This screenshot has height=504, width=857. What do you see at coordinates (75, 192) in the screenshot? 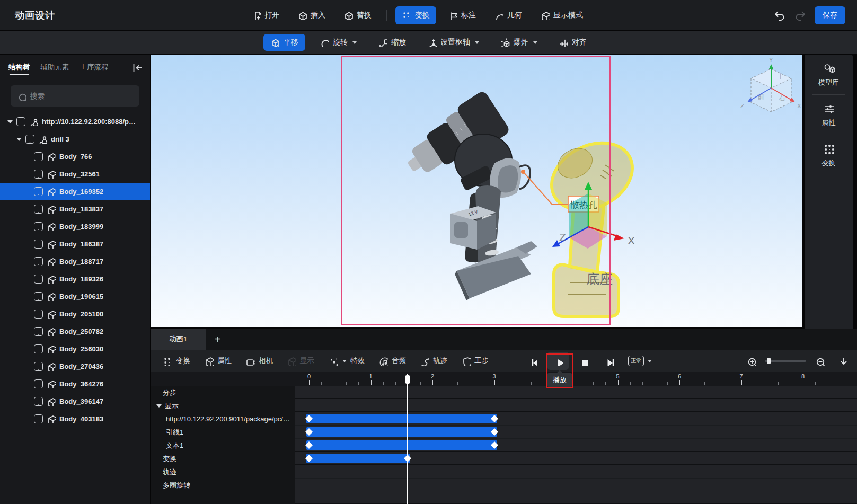
I see `tree-row-Body_169352: Body_169352` at bounding box center [75, 192].